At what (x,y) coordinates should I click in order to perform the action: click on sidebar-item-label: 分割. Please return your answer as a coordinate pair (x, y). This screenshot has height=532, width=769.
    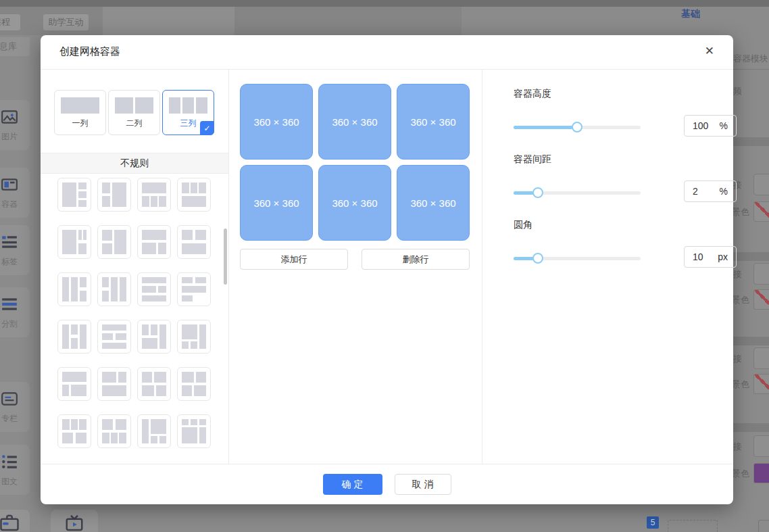
    Looking at the image, I should click on (9, 324).